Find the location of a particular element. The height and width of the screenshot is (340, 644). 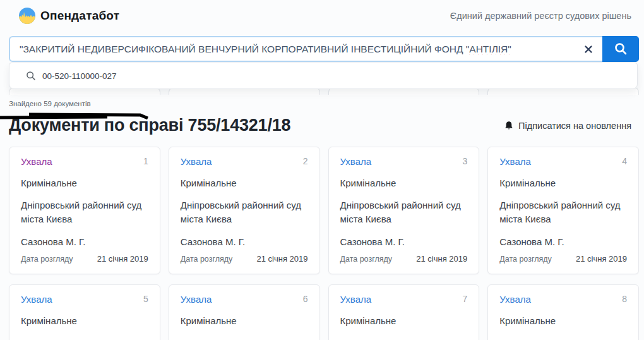

document-number: 5 is located at coordinates (146, 299).